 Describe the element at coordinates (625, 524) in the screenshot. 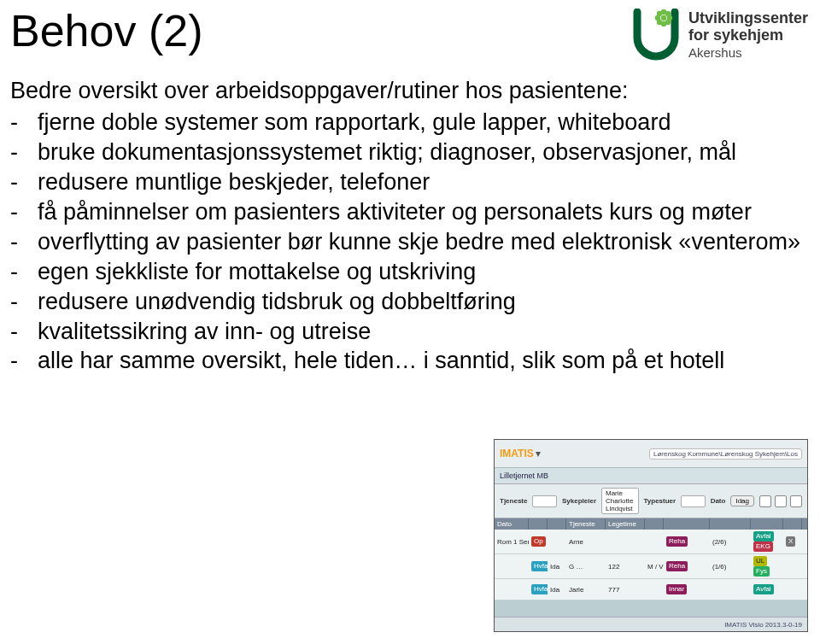

I see `ss-col-header: Legetime` at that location.